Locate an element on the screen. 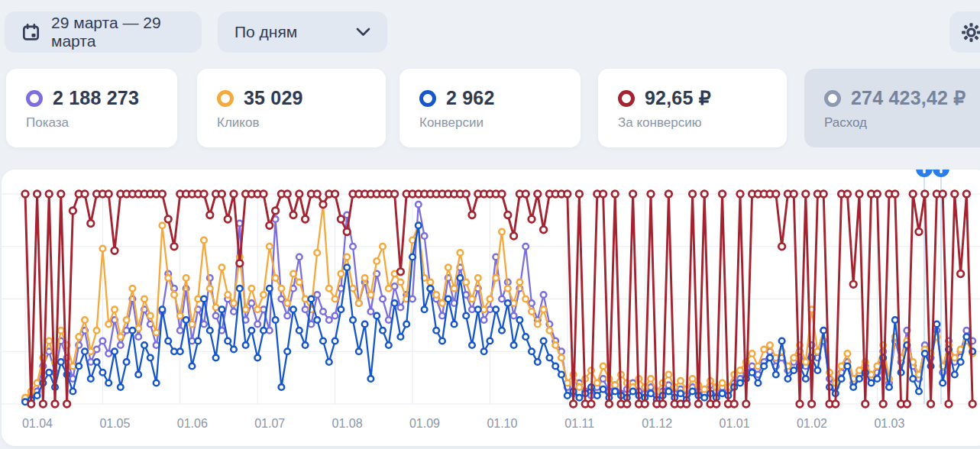 Image resolution: width=980 pixels, height=449 pixels. metric-card-impressions: 2 188 273 Показа is located at coordinates (92, 108).